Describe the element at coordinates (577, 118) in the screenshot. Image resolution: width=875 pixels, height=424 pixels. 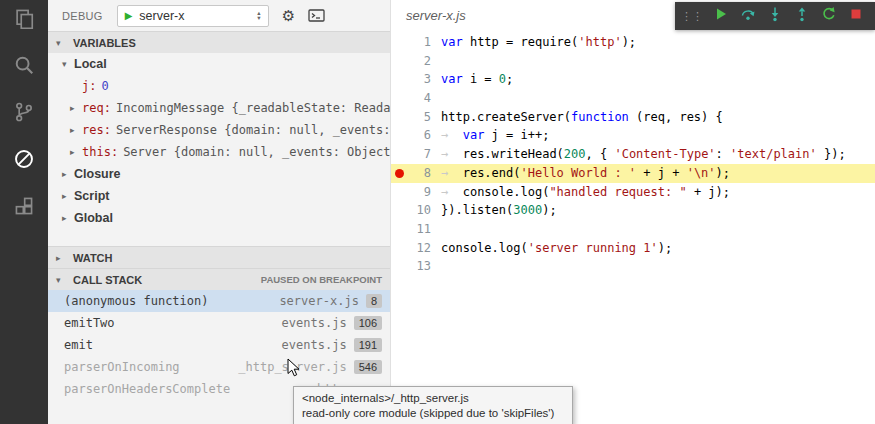
I see `code-text: http.createServer(function (req, res) {` at that location.